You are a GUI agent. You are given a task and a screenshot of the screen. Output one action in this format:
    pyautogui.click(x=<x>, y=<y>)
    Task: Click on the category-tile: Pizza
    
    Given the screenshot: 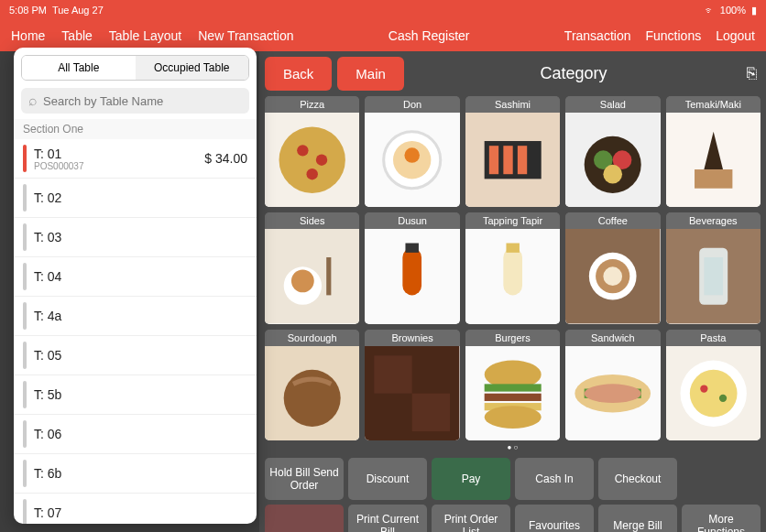 What is the action you would take?
    pyautogui.click(x=312, y=152)
    